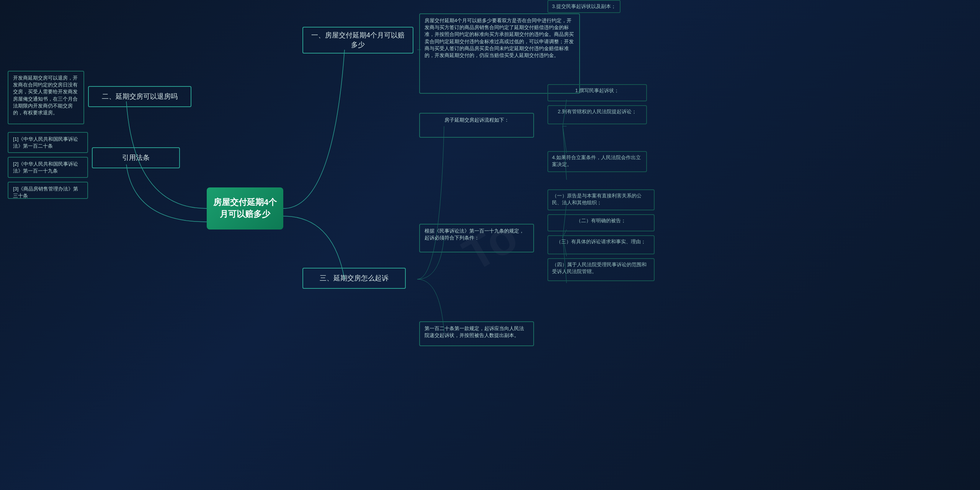  Describe the element at coordinates (601, 223) in the screenshot. I see `branch-4-cond-2: （二）有明确的被告；` at that location.